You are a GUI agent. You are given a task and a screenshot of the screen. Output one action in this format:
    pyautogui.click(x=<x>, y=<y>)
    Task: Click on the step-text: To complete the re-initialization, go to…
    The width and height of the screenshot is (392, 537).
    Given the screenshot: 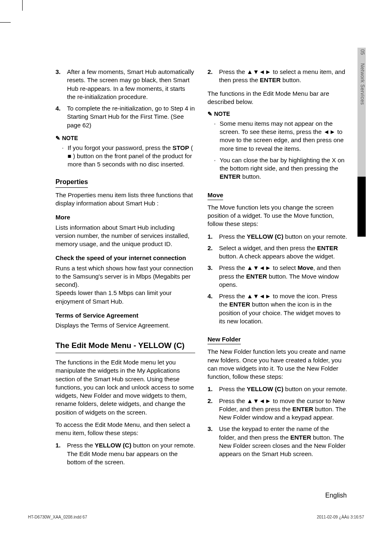 What is the action you would take?
    pyautogui.click(x=131, y=117)
    